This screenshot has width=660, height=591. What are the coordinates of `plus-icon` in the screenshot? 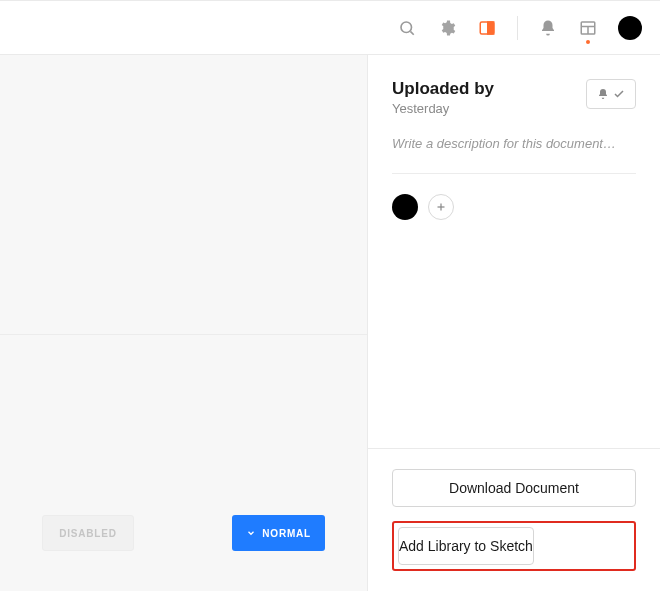 It's located at (441, 207).